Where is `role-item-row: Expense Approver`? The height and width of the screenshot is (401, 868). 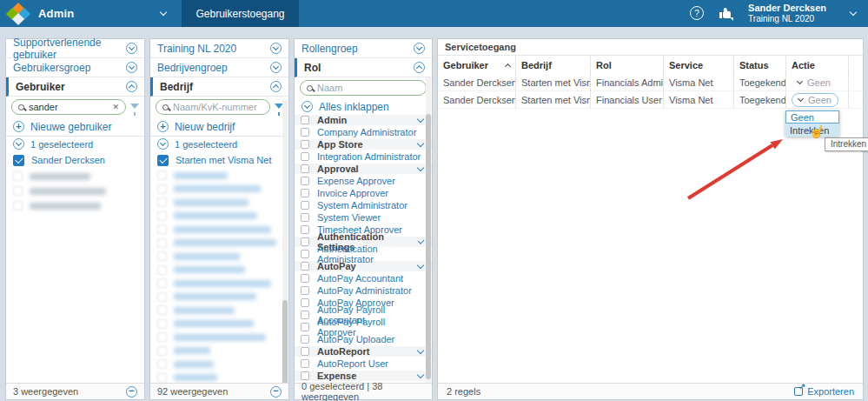 role-item-row: Expense Approver is located at coordinates (363, 181).